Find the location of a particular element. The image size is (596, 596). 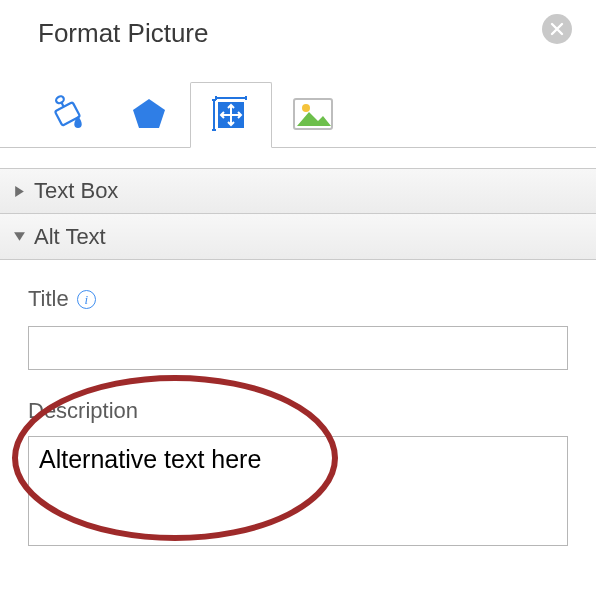

close-icon is located at coordinates (557, 29).